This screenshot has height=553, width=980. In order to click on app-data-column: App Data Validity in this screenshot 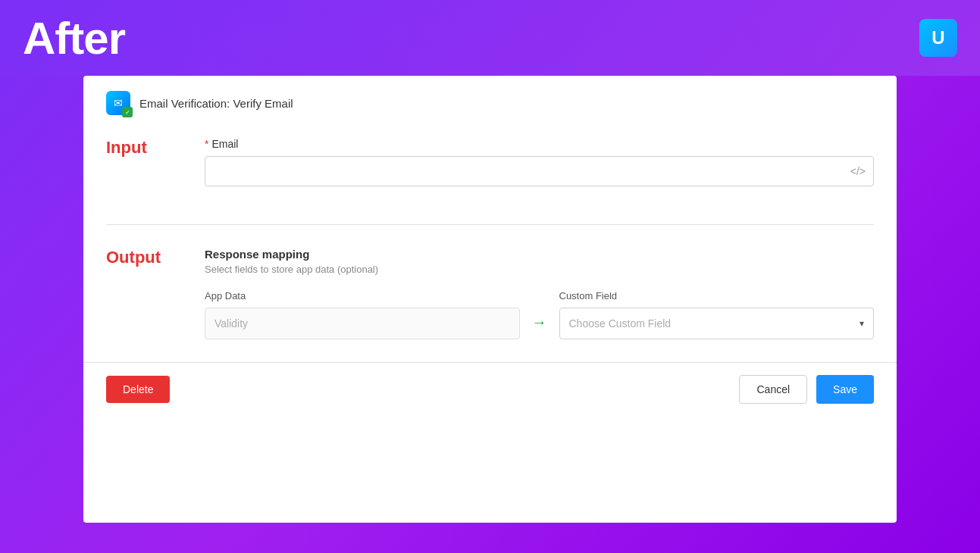, I will do `click(362, 315)`.